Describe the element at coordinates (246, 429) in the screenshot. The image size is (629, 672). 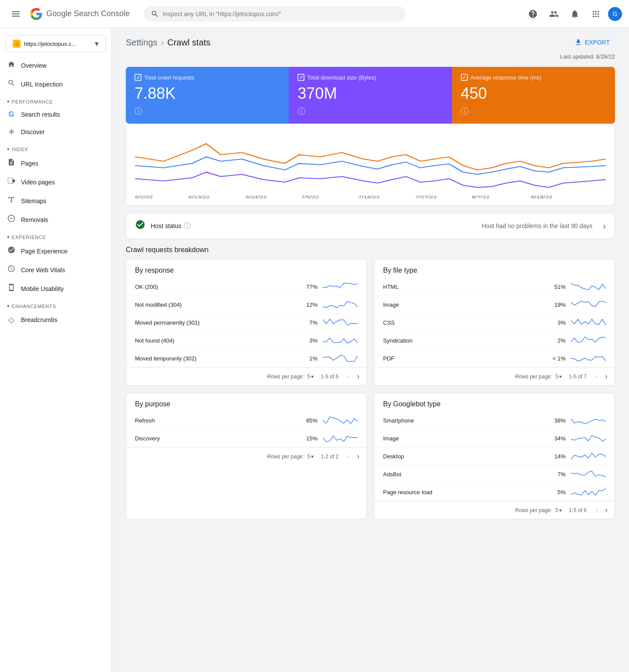
I see `breakdown-table-by-purpose: Refresh85%Discovery15%` at that location.